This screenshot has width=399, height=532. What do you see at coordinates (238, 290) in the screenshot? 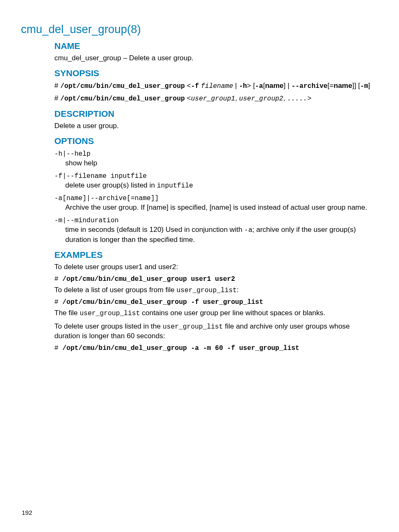
I see `post: :` at bounding box center [238, 290].